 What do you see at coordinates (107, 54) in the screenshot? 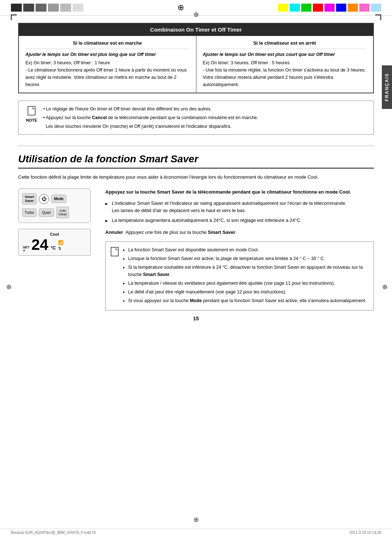
I see `timer-col1-subtitle: Ajuster le temps sur On timer est plus l…` at bounding box center [107, 54].